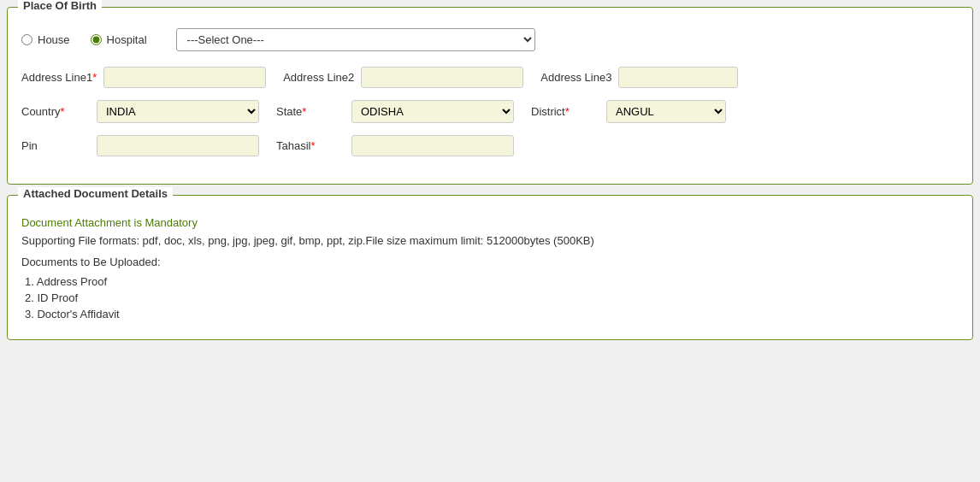 This screenshot has width=980, height=482. Describe the element at coordinates (490, 241) in the screenshot. I see `supporting-formats-text: Supporting File formats: pdf, doc, xls, …` at that location.